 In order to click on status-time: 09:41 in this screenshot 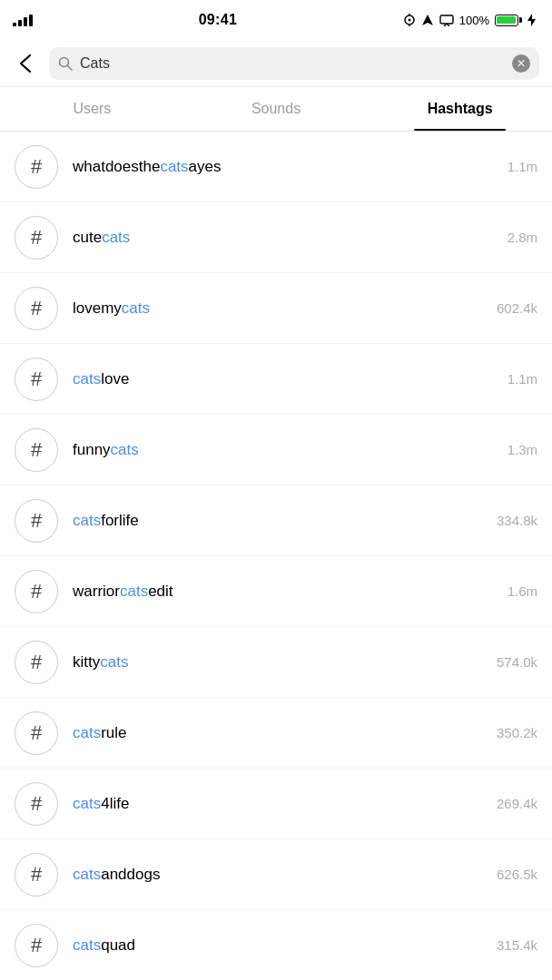, I will do `click(218, 20)`.